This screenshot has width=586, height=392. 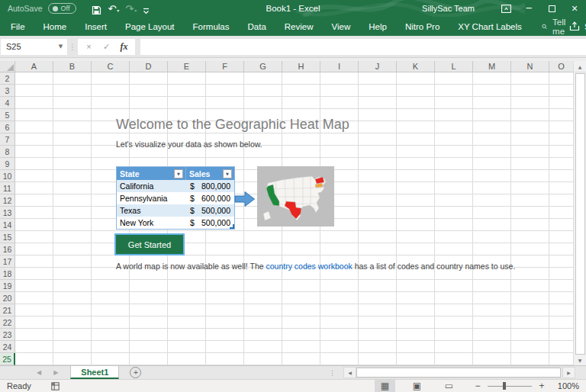 I want to click on page-break-preview-button: ▭, so click(x=449, y=386).